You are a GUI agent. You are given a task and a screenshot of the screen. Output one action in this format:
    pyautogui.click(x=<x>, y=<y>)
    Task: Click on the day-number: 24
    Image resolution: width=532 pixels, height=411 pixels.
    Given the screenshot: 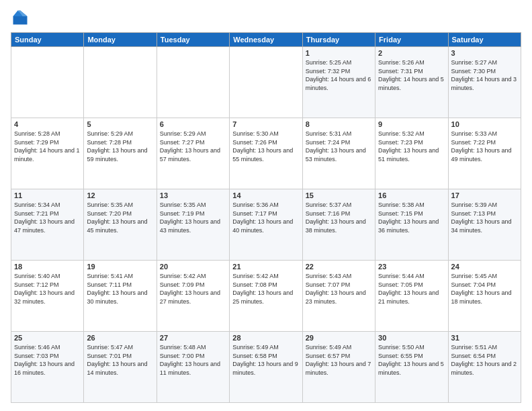 What is the action you would take?
    pyautogui.click(x=485, y=267)
    